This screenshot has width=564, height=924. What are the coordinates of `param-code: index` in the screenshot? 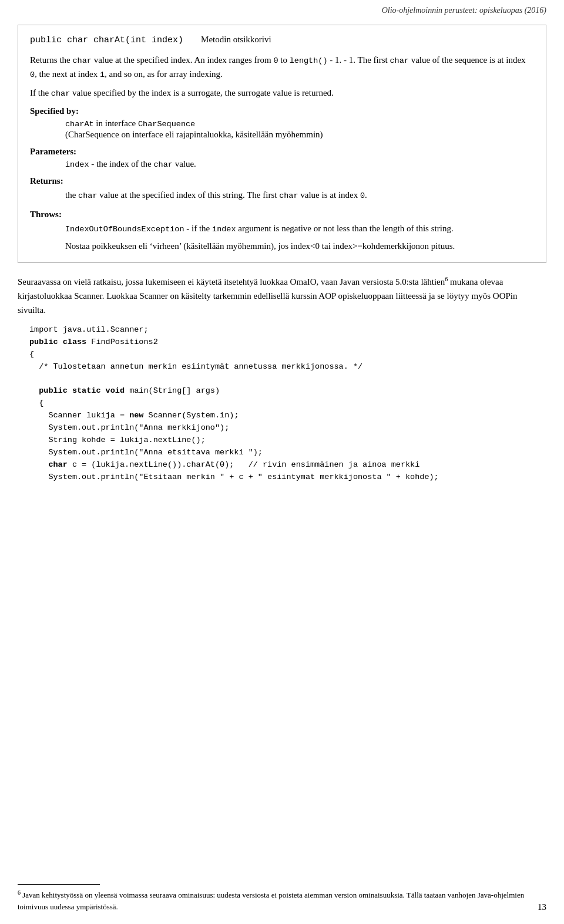 It's located at (78, 164).